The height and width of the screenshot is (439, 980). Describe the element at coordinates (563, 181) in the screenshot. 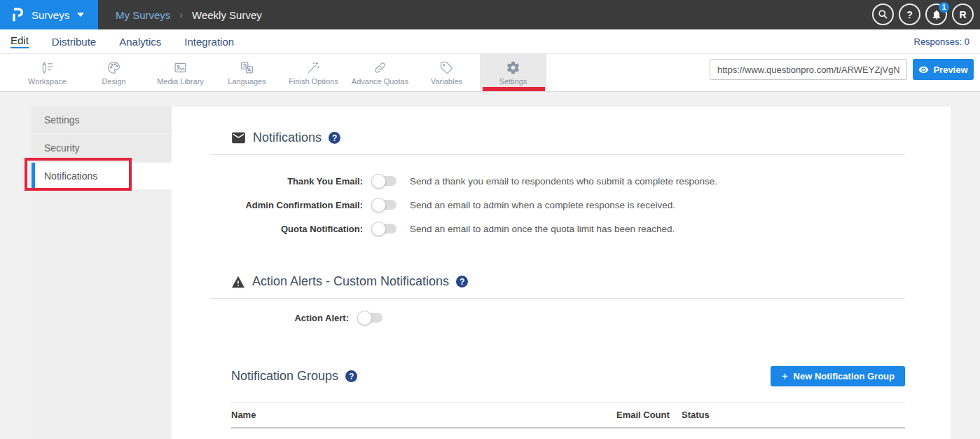

I see `toggle-description: Send a thank you email to respondents wh…` at that location.